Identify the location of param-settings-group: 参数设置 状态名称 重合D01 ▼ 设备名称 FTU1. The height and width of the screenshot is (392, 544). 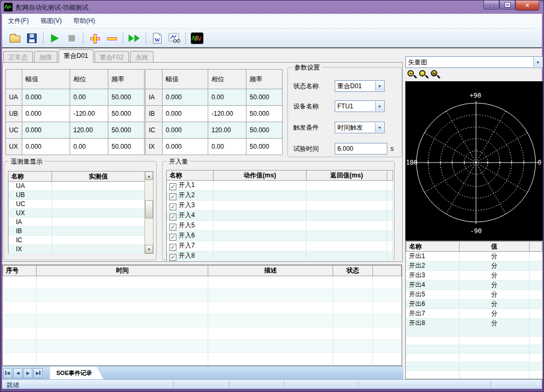
(345, 112).